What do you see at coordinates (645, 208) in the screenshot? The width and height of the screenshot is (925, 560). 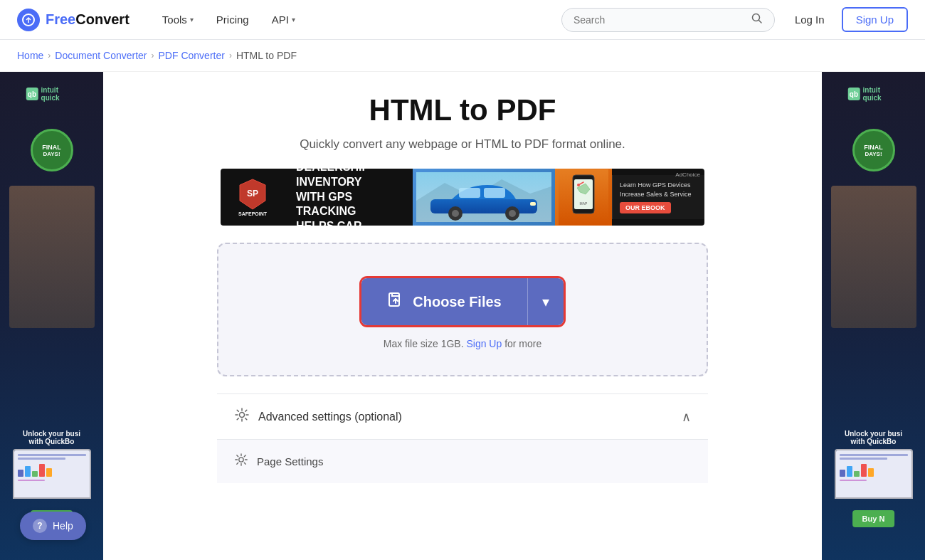 I see `ad-download-btn: OUR EBOOK` at bounding box center [645, 208].